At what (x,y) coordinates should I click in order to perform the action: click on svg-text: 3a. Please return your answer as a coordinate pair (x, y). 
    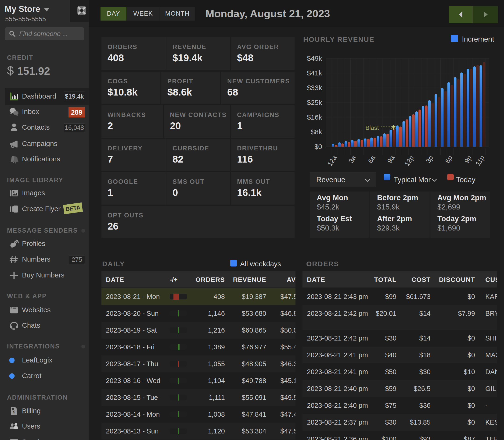
    Looking at the image, I should click on (352, 159).